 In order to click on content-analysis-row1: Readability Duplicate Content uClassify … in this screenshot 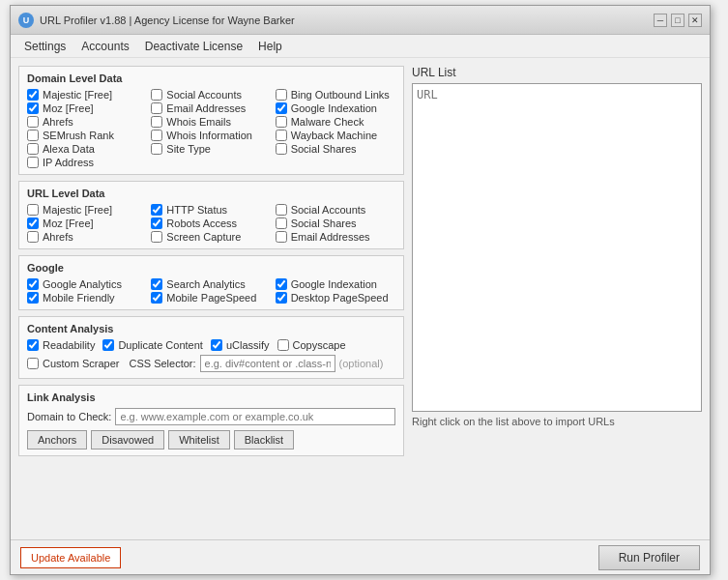, I will do `click(211, 345)`.